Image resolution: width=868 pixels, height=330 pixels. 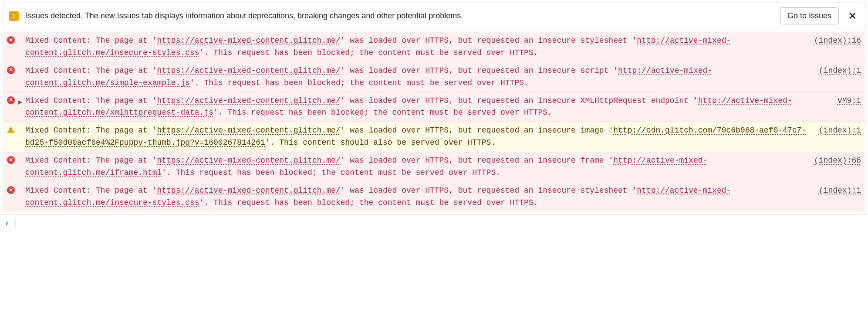 I want to click on issues-alert-icon: !, so click(x=14, y=16).